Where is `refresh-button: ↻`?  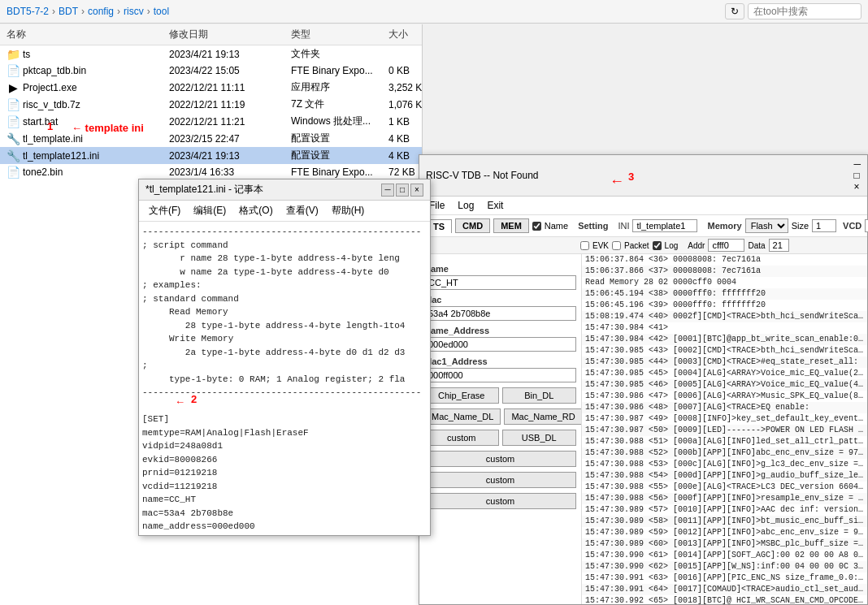 refresh-button: ↻ is located at coordinates (735, 11).